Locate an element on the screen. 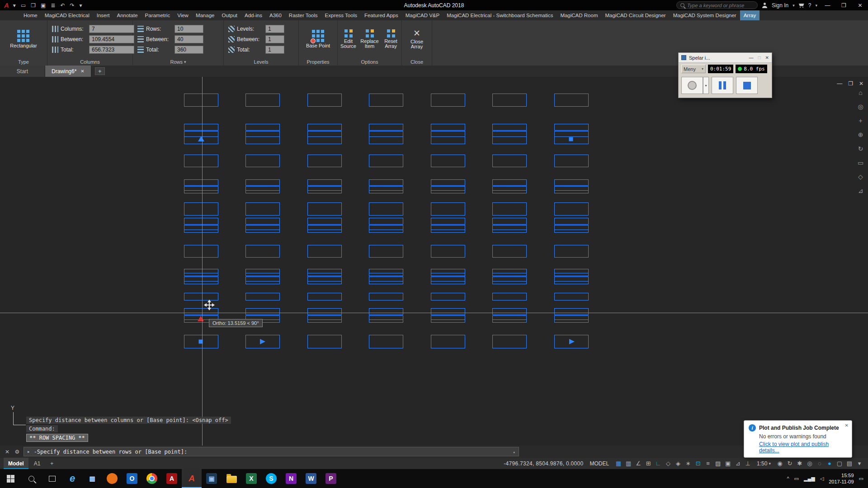 The image size is (868, 488). columns-total-input: 656.7323 is located at coordinates (112, 50).